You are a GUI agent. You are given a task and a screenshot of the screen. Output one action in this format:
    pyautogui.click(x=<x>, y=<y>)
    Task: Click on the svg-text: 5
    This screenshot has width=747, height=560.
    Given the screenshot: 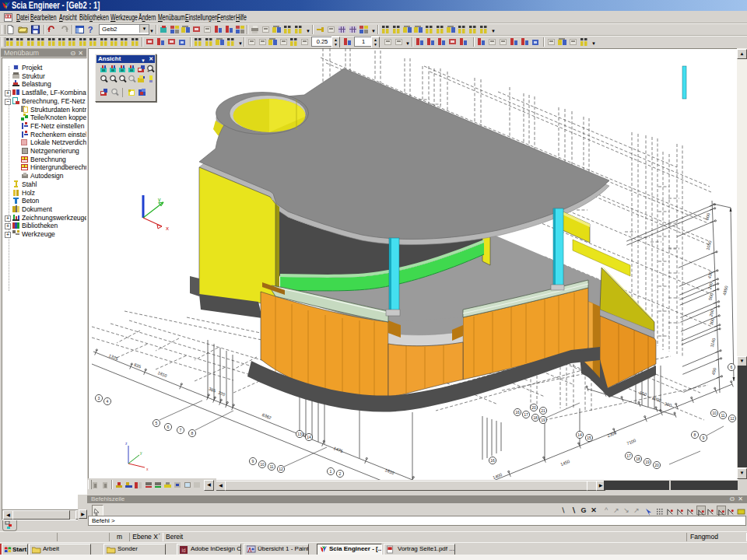 What is the action you would take?
    pyautogui.click(x=157, y=423)
    